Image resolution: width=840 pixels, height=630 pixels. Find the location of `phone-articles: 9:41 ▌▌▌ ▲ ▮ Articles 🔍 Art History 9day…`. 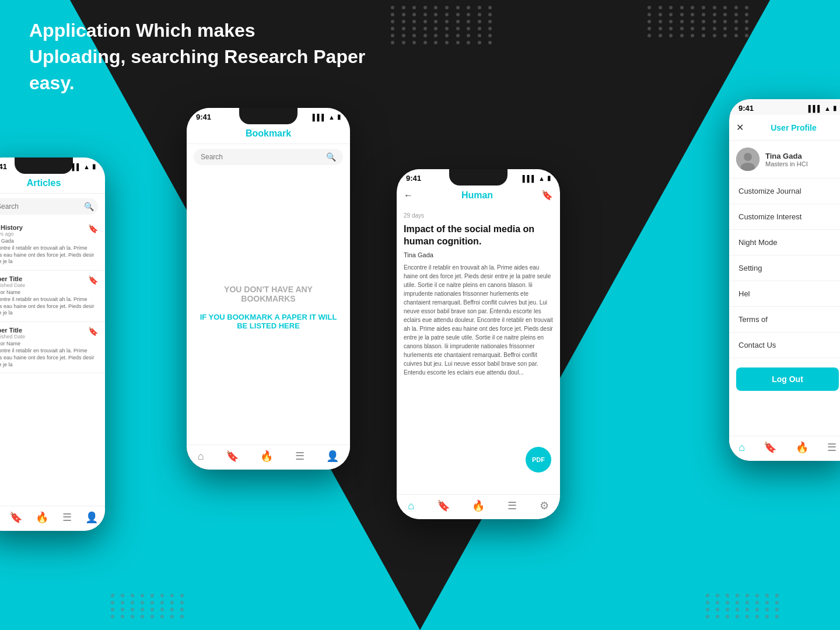

phone-articles: 9:41 ▌▌▌ ▲ ▮ Articles 🔍 Art History 9day… is located at coordinates (52, 344).